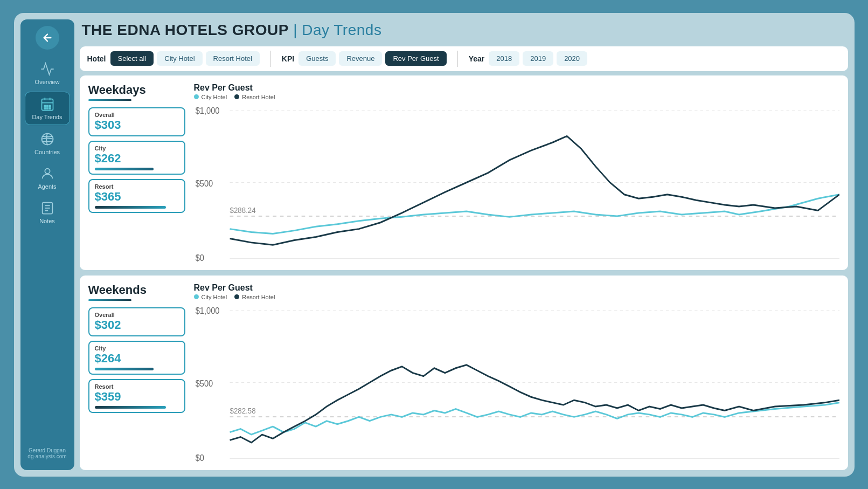 The width and height of the screenshot is (868, 489). Describe the element at coordinates (47, 178) in the screenshot. I see `sidebar-item-agents: Agents` at that location.